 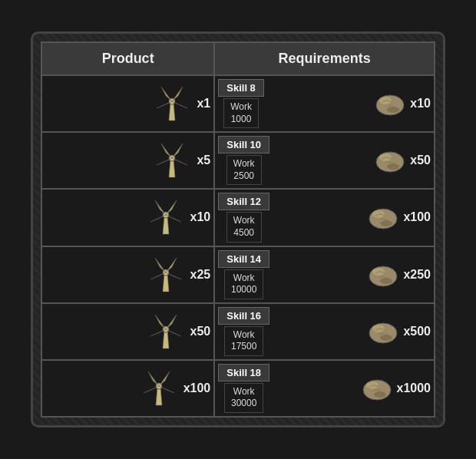 What do you see at coordinates (324, 160) in the screenshot?
I see `req-inner-1: Skill 10 Work2500 x50` at bounding box center [324, 160].